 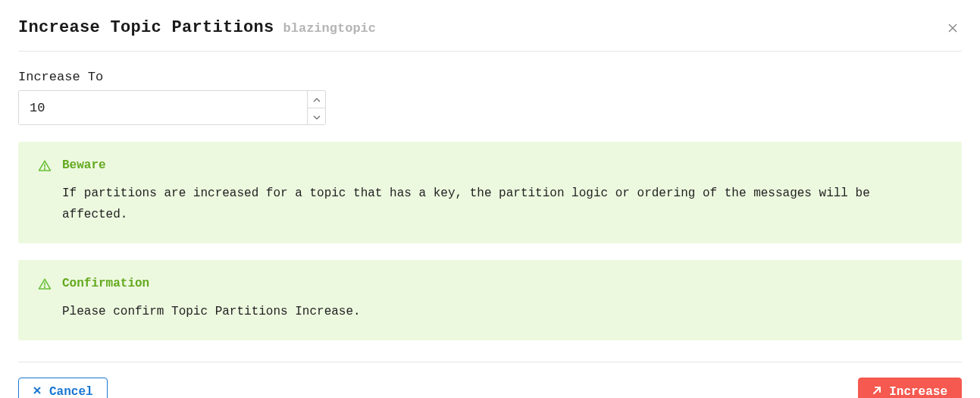 I want to click on cancel-button: Cancel, so click(x=63, y=388).